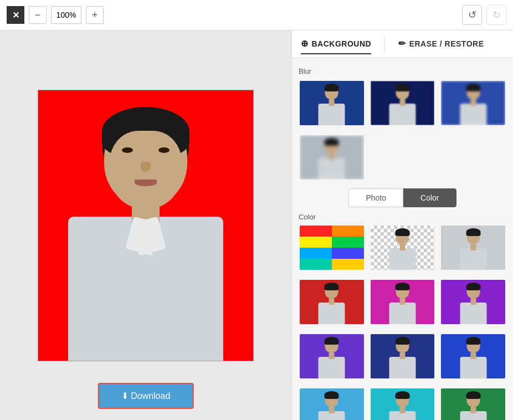  Describe the element at coordinates (376, 198) in the screenshot. I see `toggle-photo-button: Photo` at that location.